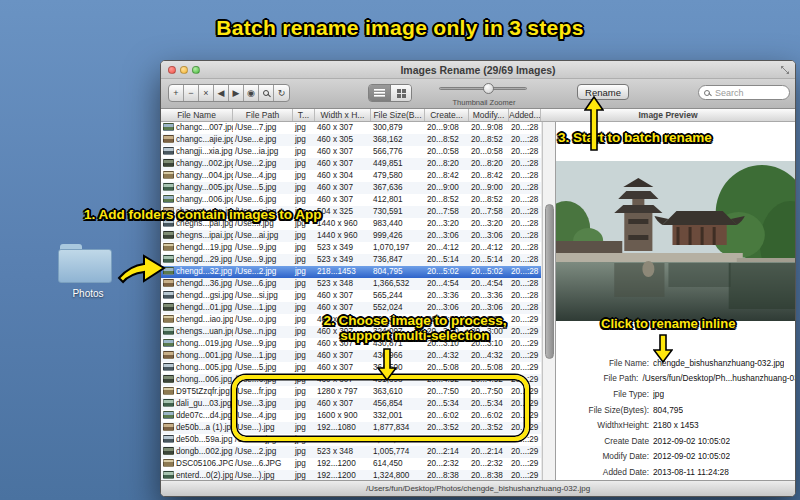 This screenshot has height=500, width=800. Describe the element at coordinates (398, 188) in the screenshot. I see `cell-file-size: 367,636` at that location.